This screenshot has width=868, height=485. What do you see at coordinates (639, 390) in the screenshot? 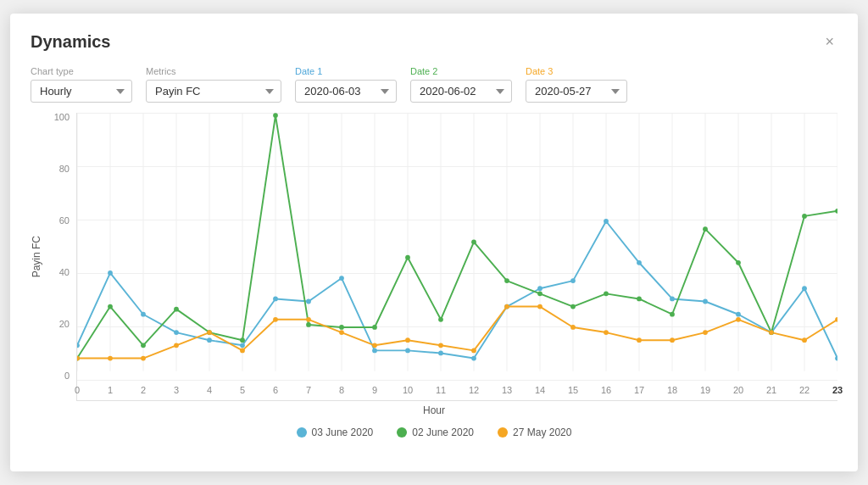
I see `x-label-17: 17` at bounding box center [639, 390].